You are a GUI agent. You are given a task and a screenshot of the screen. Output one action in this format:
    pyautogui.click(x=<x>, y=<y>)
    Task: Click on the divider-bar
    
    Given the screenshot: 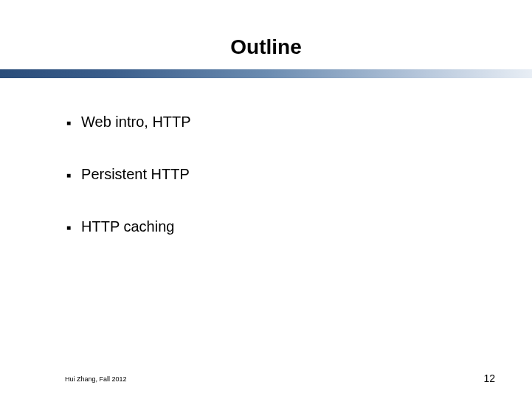 What is the action you would take?
    pyautogui.click(x=266, y=74)
    